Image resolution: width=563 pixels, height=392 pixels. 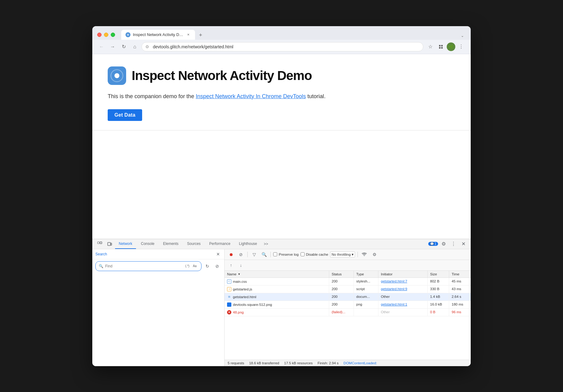 What do you see at coordinates (460, 289) in the screenshot?
I see `cell-time: 43 ms` at bounding box center [460, 289].